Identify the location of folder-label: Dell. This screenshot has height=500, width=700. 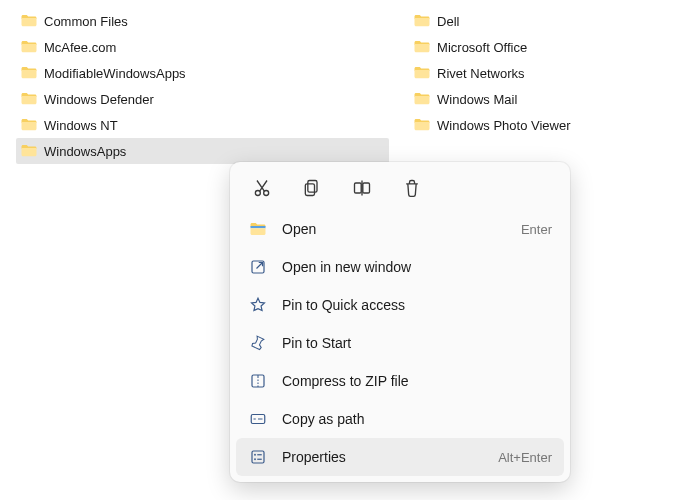
(448, 22).